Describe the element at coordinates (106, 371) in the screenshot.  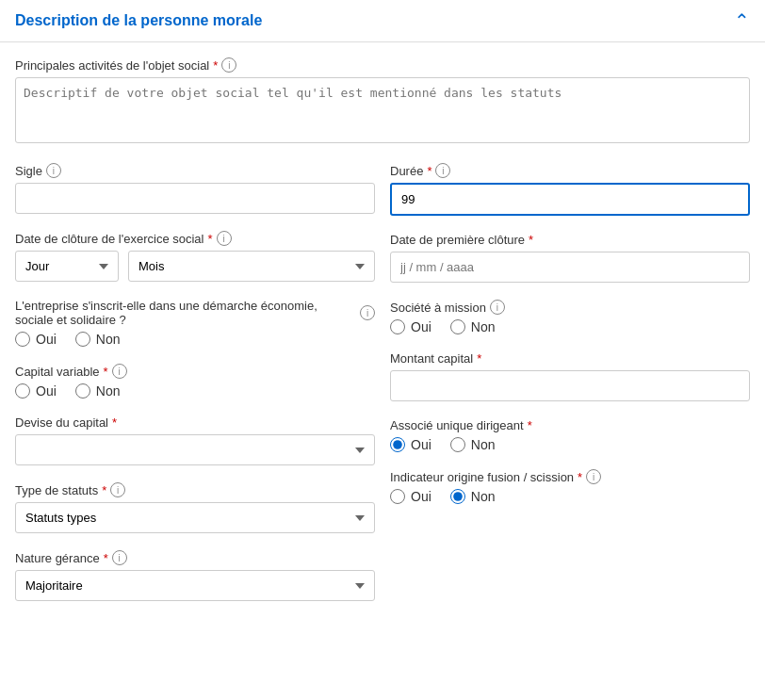
I see `capital-variable-required: *` at that location.